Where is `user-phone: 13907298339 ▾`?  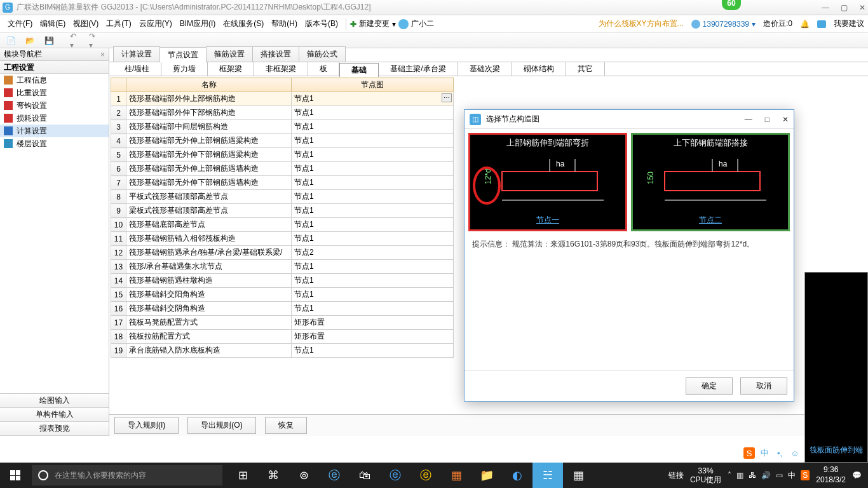 user-phone: 13907298339 ▾ is located at coordinates (723, 24).